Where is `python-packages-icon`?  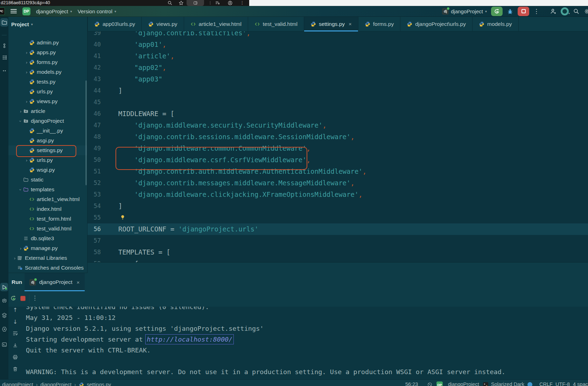 python-packages-icon is located at coordinates (4, 315).